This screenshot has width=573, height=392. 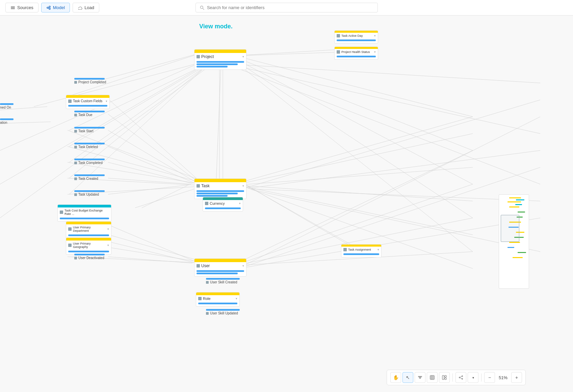 I want to click on task-completed-node: Task Completed, so click(x=89, y=162).